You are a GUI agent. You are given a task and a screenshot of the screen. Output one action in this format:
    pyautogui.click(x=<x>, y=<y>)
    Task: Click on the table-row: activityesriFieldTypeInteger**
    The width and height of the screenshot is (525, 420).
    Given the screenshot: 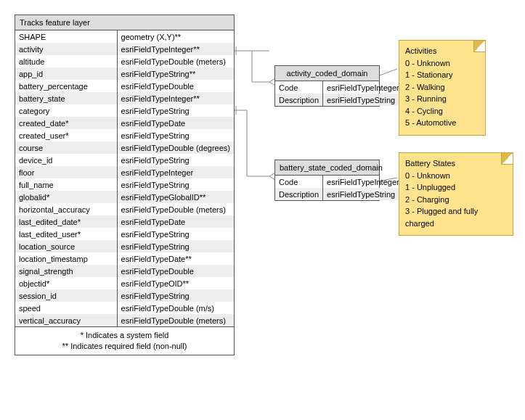 What is the action you would take?
    pyautogui.click(x=125, y=49)
    